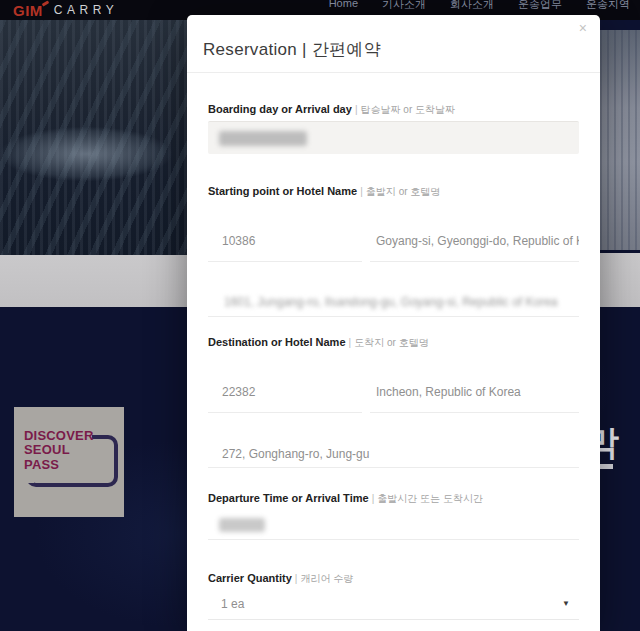 The width and height of the screenshot is (640, 631). What do you see at coordinates (394, 448) in the screenshot?
I see `destination-address-input: 272, Gonghang-ro, Jung-gu` at bounding box center [394, 448].